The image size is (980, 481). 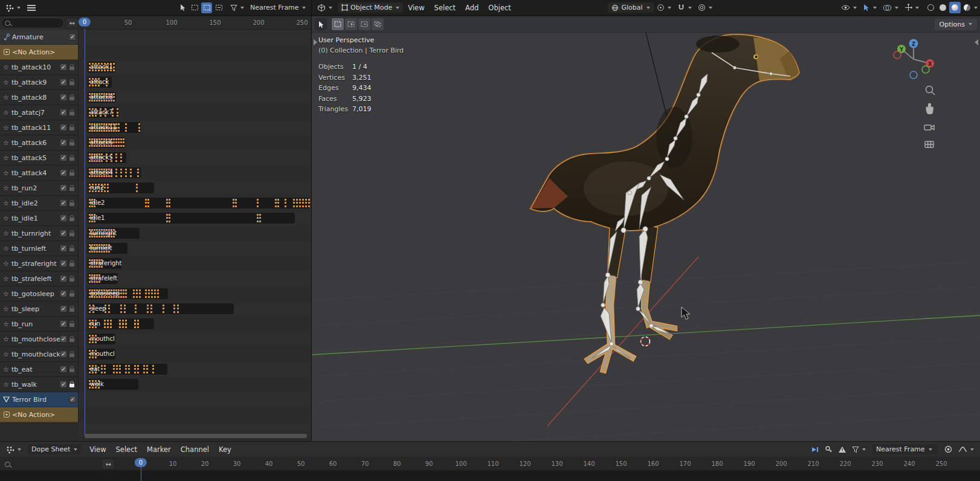 What do you see at coordinates (161, 309) in the screenshot?
I see `action-strip-sleep: sleep` at bounding box center [161, 309].